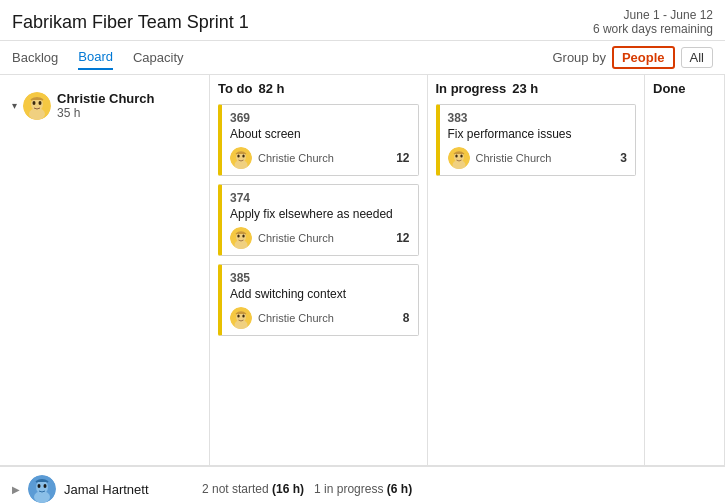  What do you see at coordinates (320, 278) in the screenshot?
I see `card-id-385: 385` at bounding box center [320, 278].